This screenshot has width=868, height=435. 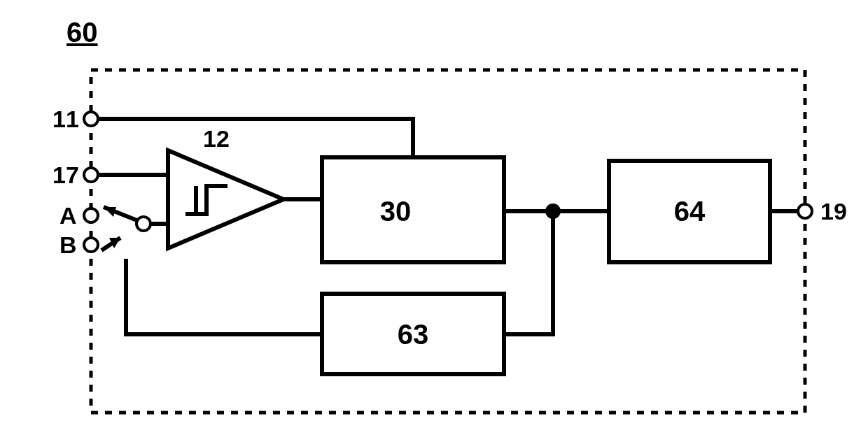 What do you see at coordinates (834, 211) in the screenshot?
I see `terminal-19-label: 19` at bounding box center [834, 211].